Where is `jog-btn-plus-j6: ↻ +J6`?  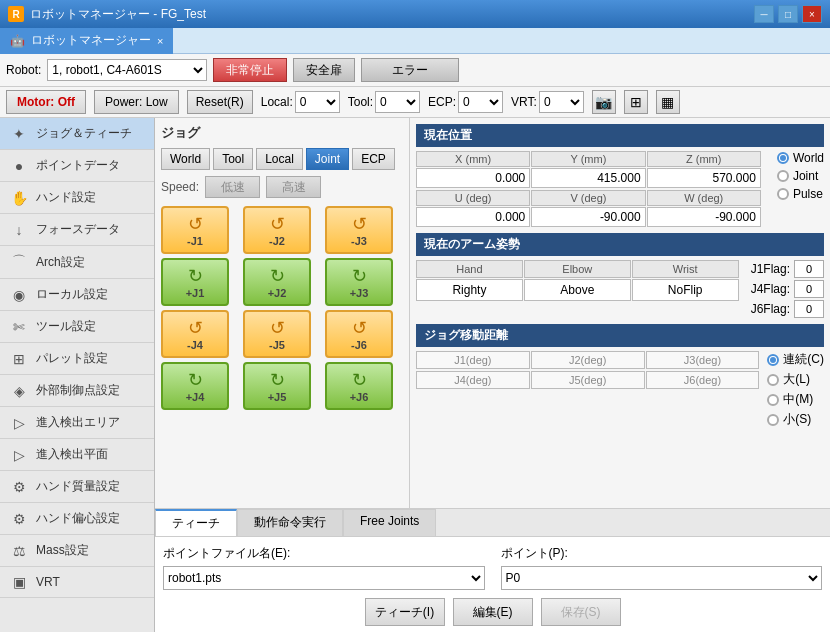 jog-btn-plus-j6: ↻ +J6 is located at coordinates (359, 386).